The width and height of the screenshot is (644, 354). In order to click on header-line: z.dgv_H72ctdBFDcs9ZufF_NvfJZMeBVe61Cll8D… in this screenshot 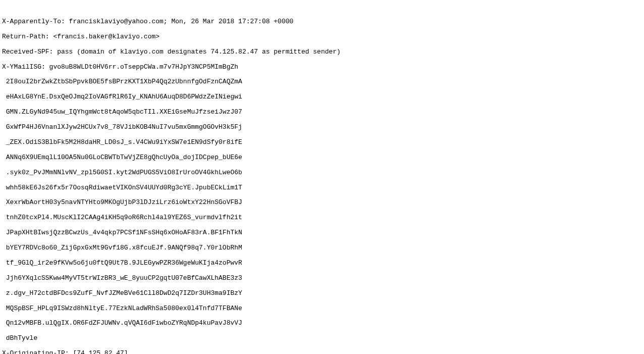, I will do `click(322, 294)`.